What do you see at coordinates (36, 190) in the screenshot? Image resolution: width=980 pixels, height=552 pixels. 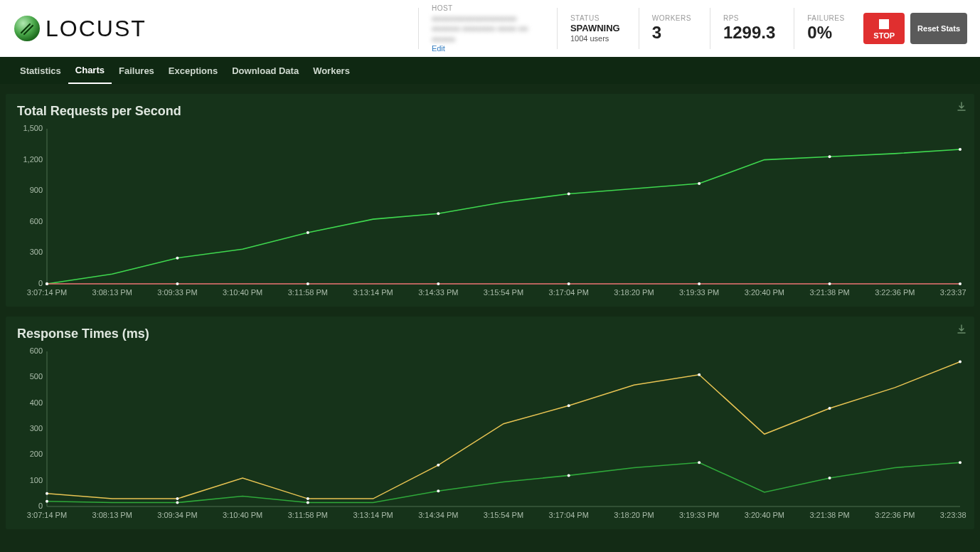 I see `svg-text: 900` at bounding box center [36, 190].